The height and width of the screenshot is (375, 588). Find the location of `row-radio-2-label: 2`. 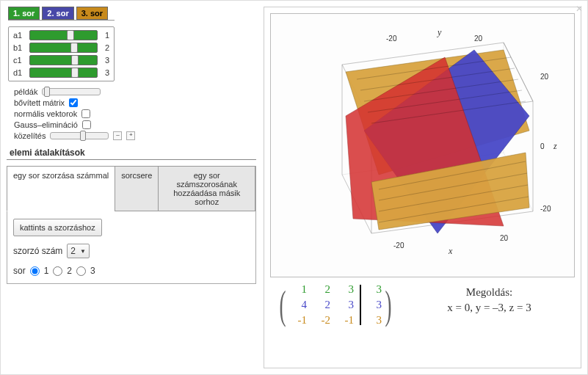

row-radio-2-label: 2 is located at coordinates (69, 271).